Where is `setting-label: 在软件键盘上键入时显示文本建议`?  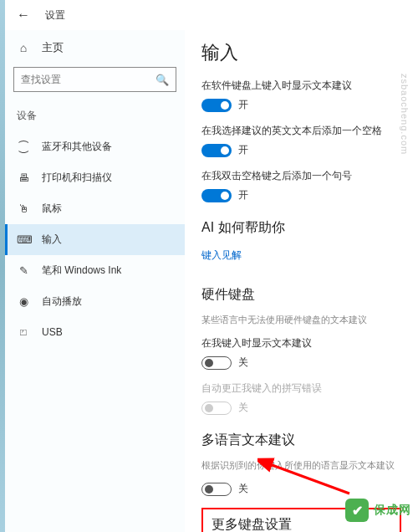
setting-label: 在软件键盘上键入时显示文本建议 is located at coordinates (301, 85).